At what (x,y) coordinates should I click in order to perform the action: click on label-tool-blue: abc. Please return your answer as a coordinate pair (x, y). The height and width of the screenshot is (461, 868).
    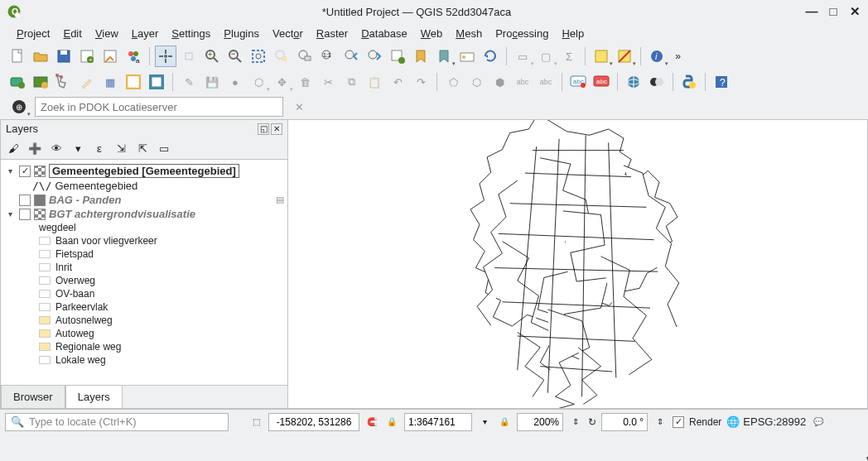
    Looking at the image, I should click on (578, 82).